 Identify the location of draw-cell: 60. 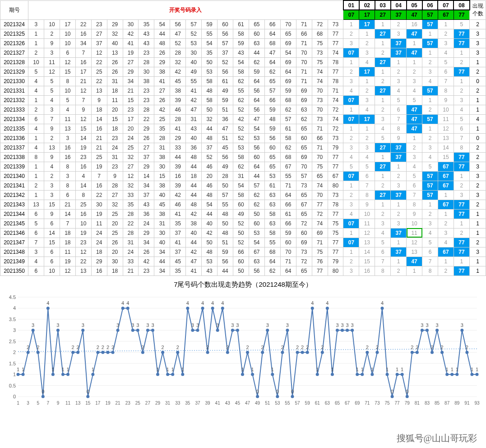
(288, 242).